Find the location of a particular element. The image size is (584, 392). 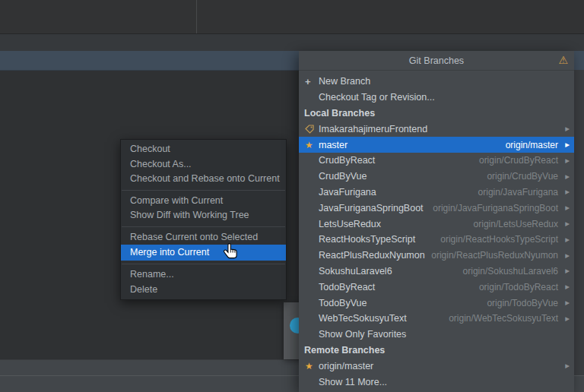

menu-item: Compare with Current is located at coordinates (204, 201).